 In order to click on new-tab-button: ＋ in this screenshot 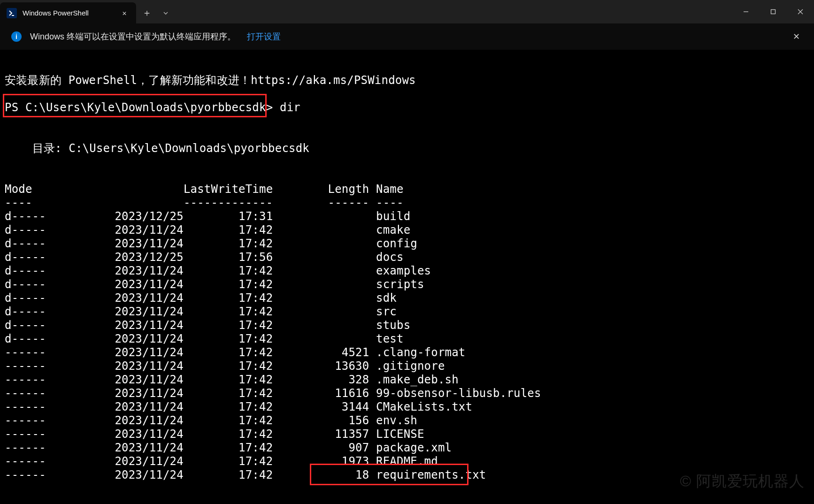, I will do `click(147, 13)`.